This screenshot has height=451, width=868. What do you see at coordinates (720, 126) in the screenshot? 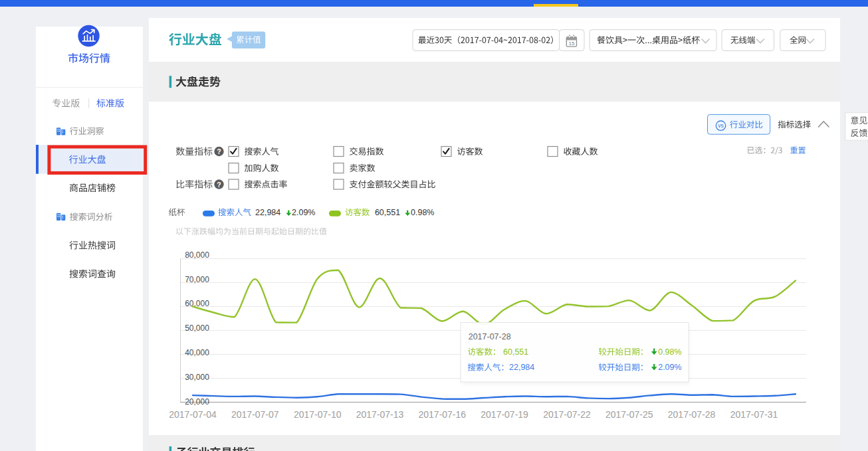
I see `svg-text: vs` at bounding box center [720, 126].